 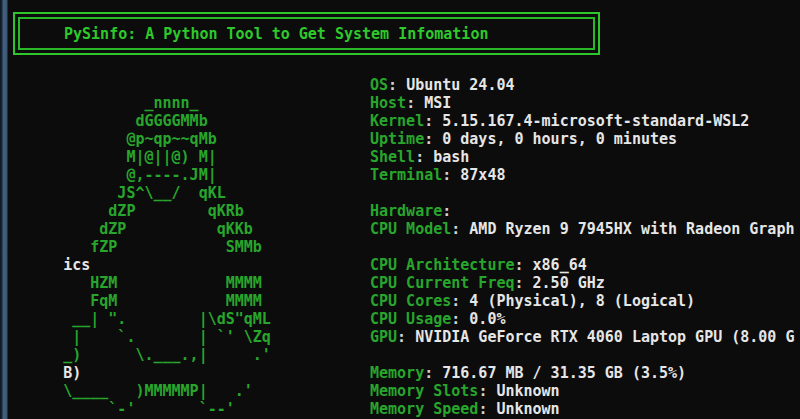 I want to click on info-value: 4 (Physical), 8 (Logical), so click(x=582, y=301).